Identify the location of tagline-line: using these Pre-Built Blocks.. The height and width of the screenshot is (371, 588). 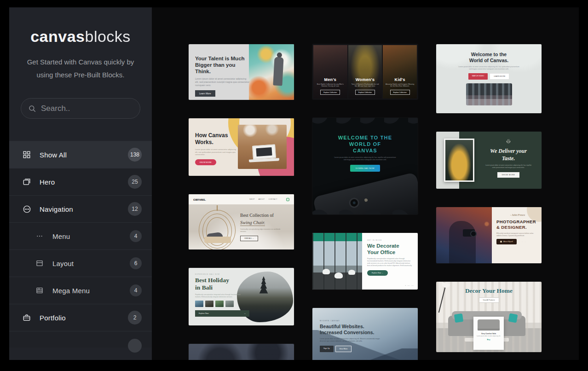
(81, 75).